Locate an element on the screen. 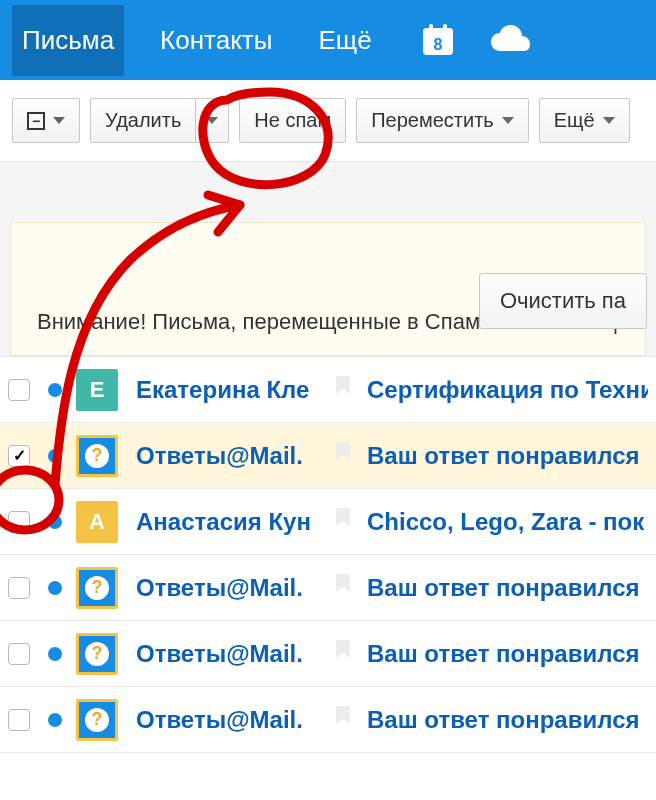  tab-more: Ещё is located at coordinates (344, 40).